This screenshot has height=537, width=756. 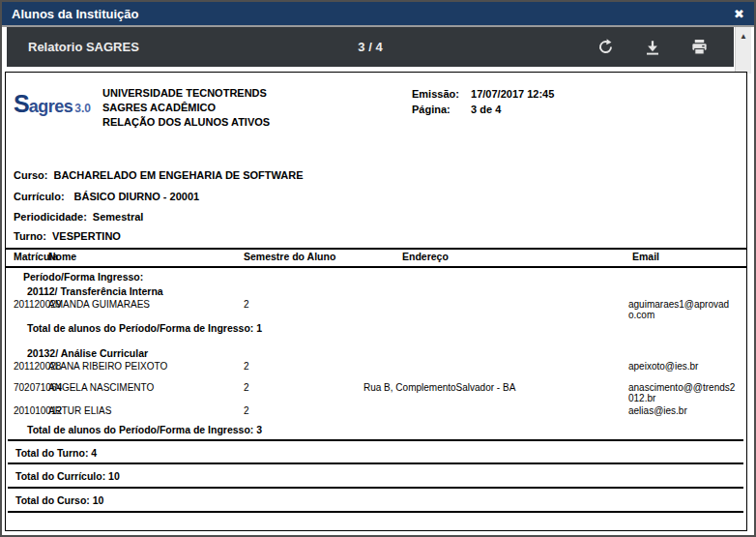 I want to click on table-row: 201010012 ARTUR ELIAS 2 aelias@ies.br, so click(x=376, y=410).